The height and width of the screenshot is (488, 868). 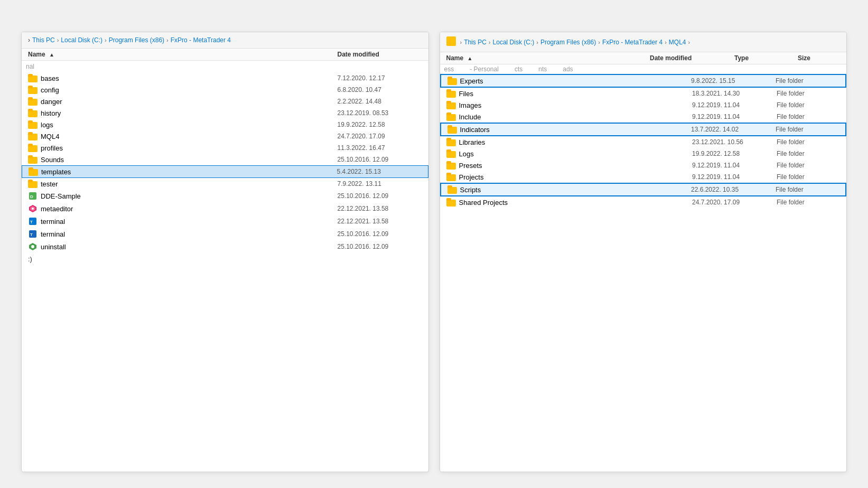 I want to click on item-name: history, so click(x=189, y=113).